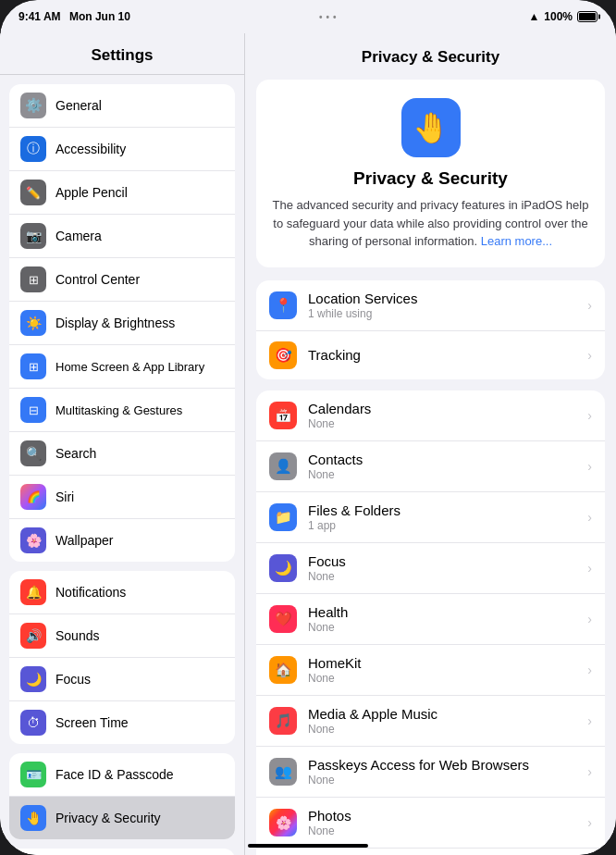 This screenshot has width=616, height=855. Describe the element at coordinates (442, 714) in the screenshot. I see `media-music-title: Media & Apple Music` at that location.